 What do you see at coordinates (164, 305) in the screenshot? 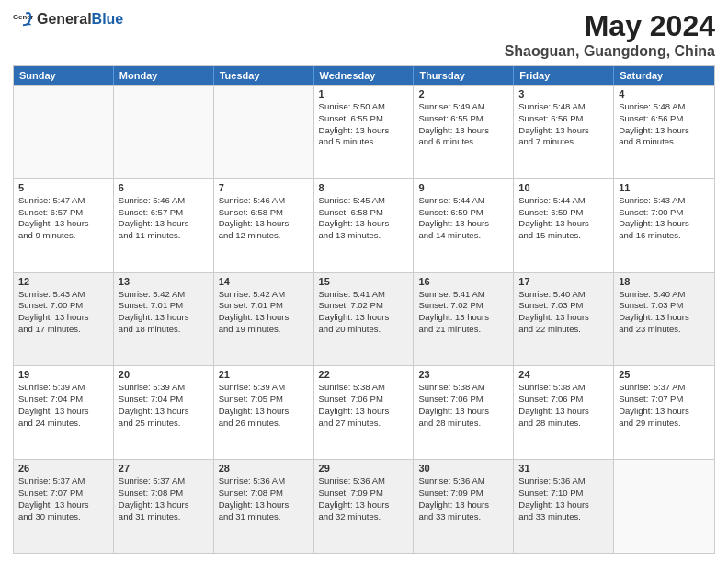
I see `cell-line: Sunset: 7:01 PM` at bounding box center [164, 305].